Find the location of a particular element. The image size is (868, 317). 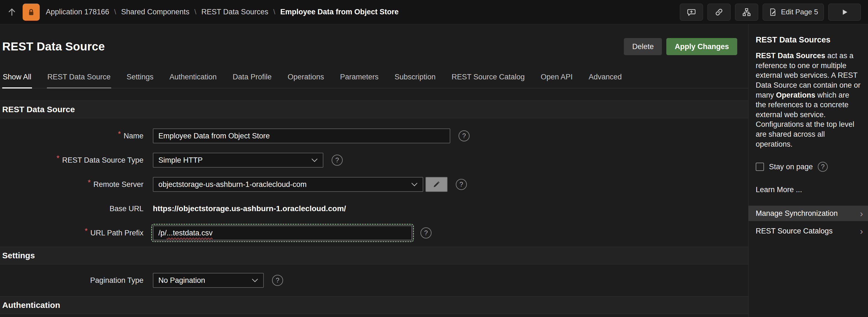

pagination-help-icon: ? is located at coordinates (278, 280).